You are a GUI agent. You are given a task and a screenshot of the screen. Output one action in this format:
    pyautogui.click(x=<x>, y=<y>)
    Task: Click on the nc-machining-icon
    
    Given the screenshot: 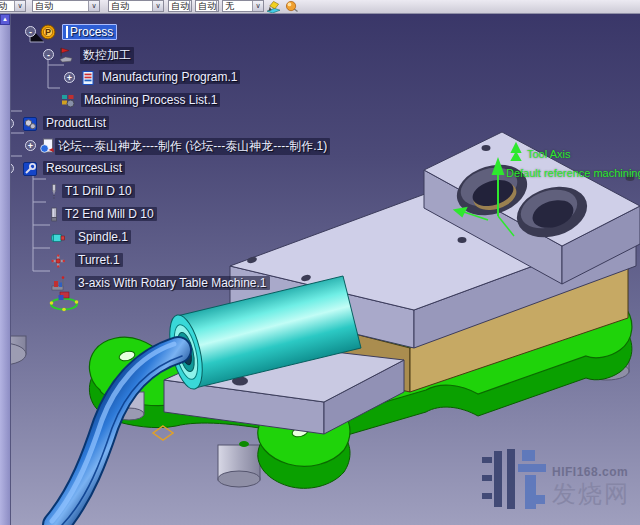 What is the action you would take?
    pyautogui.click(x=66, y=55)
    